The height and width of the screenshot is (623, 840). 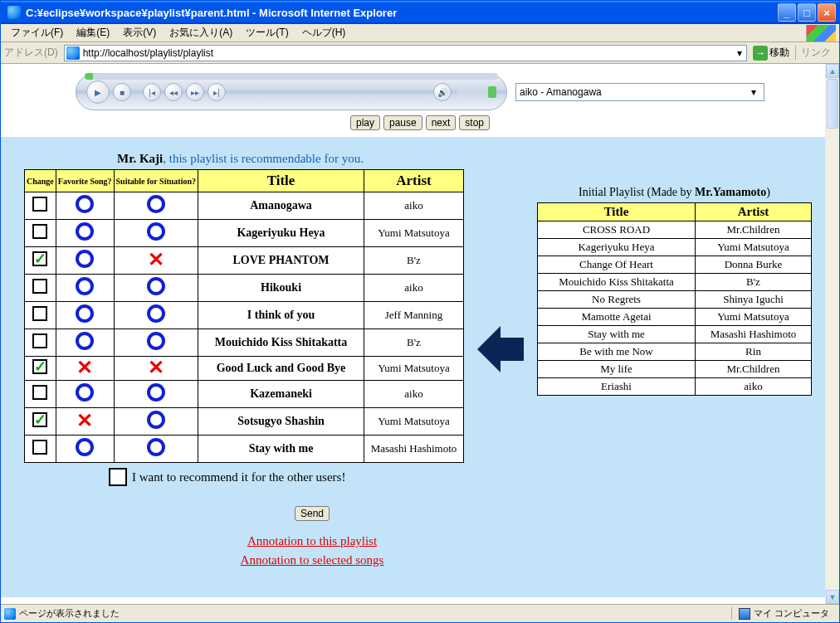 What do you see at coordinates (244, 395) in the screenshot?
I see `table-row: Kazemanekiaiko` at bounding box center [244, 395].